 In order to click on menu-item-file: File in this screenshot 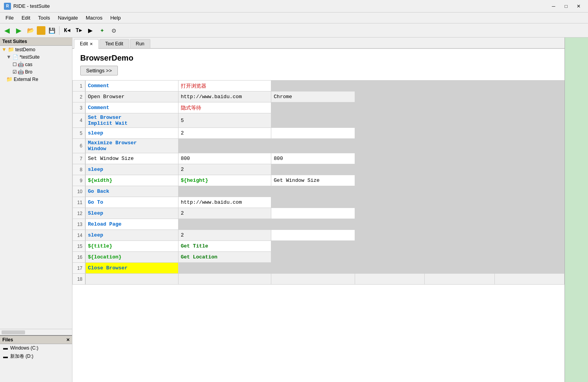, I will do `click(9, 18)`.